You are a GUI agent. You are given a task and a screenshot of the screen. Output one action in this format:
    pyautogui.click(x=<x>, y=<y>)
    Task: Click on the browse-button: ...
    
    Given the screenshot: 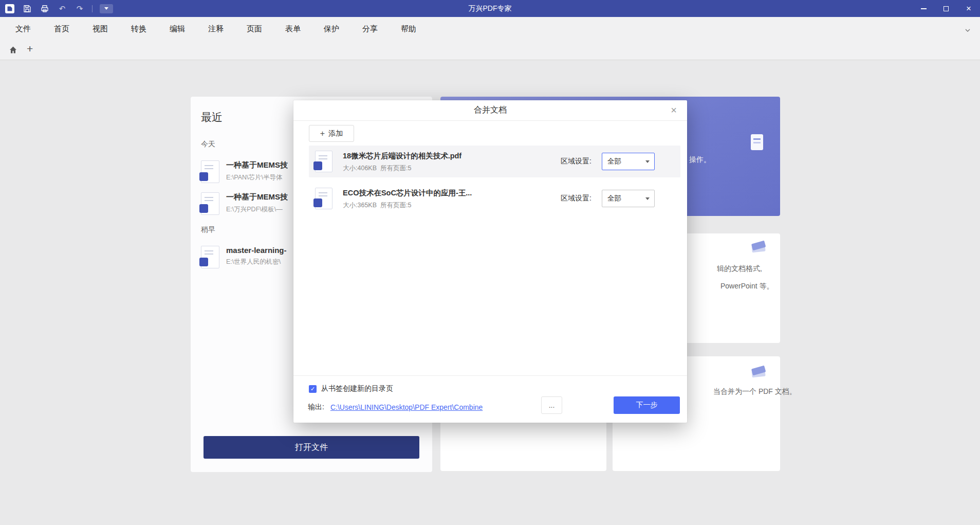 What is the action you would take?
    pyautogui.click(x=552, y=405)
    